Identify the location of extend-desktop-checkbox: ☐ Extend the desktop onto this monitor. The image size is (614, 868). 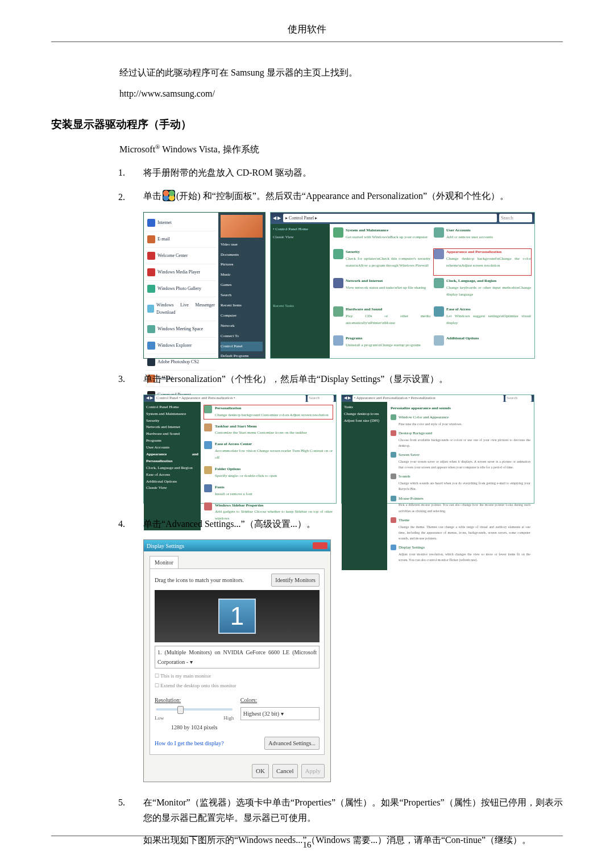
(237, 686).